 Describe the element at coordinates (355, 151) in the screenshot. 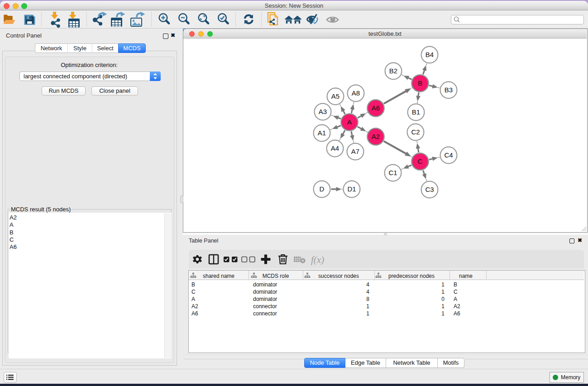

I see `svg-text: A7` at that location.